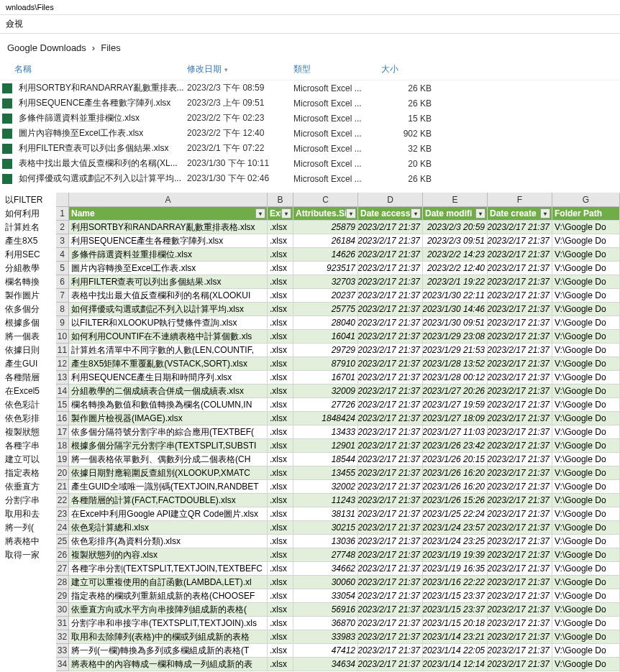  What do you see at coordinates (240, 88) in the screenshot?
I see `file-date: 2023/2/3 下午 08:59` at bounding box center [240, 88].